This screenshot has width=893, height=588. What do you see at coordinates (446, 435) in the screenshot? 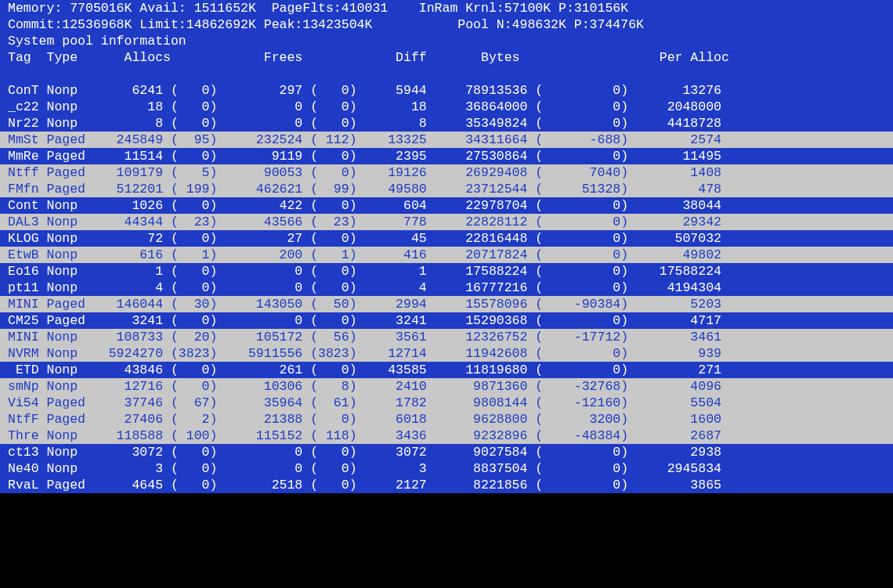
I see `table-row: Thre Nonp 118588 ( 100) 115152 ( 118) 34…` at bounding box center [446, 435].